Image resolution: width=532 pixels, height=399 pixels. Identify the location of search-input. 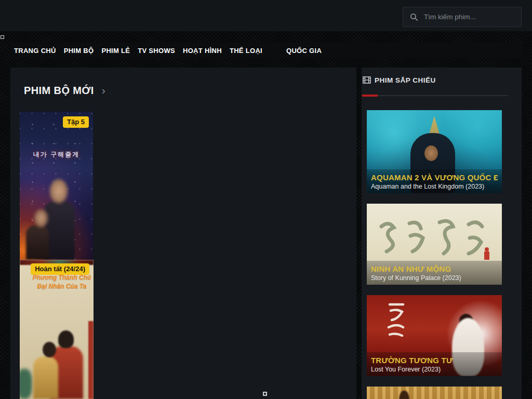
(470, 17).